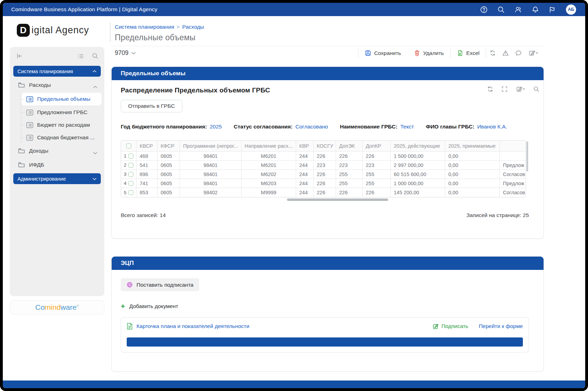 This screenshot has width=588, height=391. I want to click on comment-icon, so click(519, 53).